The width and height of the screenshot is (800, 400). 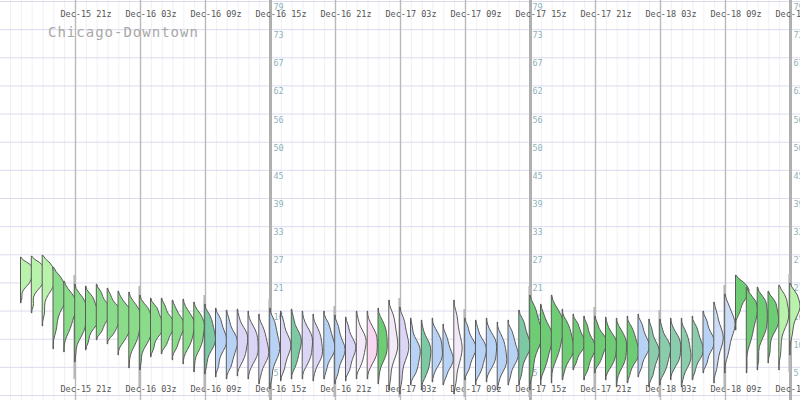 I want to click on top-time-label: Dec-16 03z, so click(x=150, y=14).